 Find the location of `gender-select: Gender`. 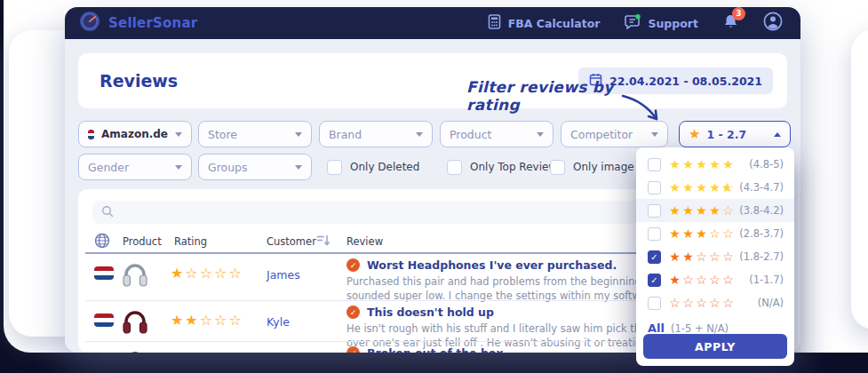

gender-select: Gender is located at coordinates (135, 167).